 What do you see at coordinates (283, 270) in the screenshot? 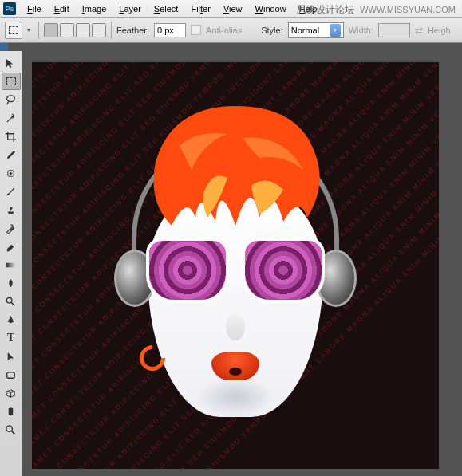
I see `lens-right` at bounding box center [283, 270].